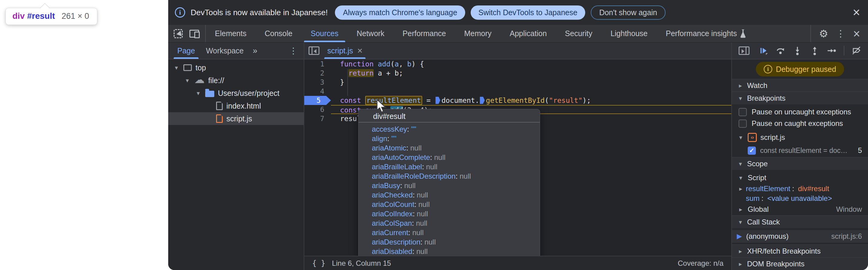 The width and height of the screenshot is (868, 270). Describe the element at coordinates (800, 123) in the screenshot. I see `pause-caught-row: Pause on caught exceptions` at that location.